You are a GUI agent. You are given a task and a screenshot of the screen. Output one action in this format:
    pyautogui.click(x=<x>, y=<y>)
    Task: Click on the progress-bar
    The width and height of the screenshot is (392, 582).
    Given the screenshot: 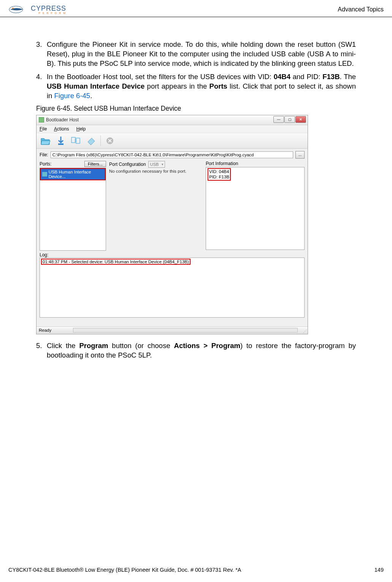 What is the action you would take?
    pyautogui.click(x=186, y=330)
    